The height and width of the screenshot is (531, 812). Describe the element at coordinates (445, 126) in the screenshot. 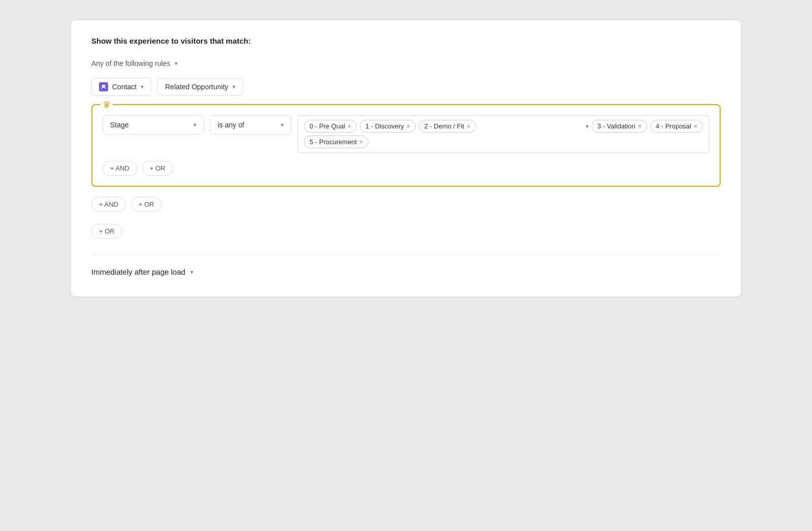

I see `tag-demo-fit-label: 2 - Demo / Fit` at that location.